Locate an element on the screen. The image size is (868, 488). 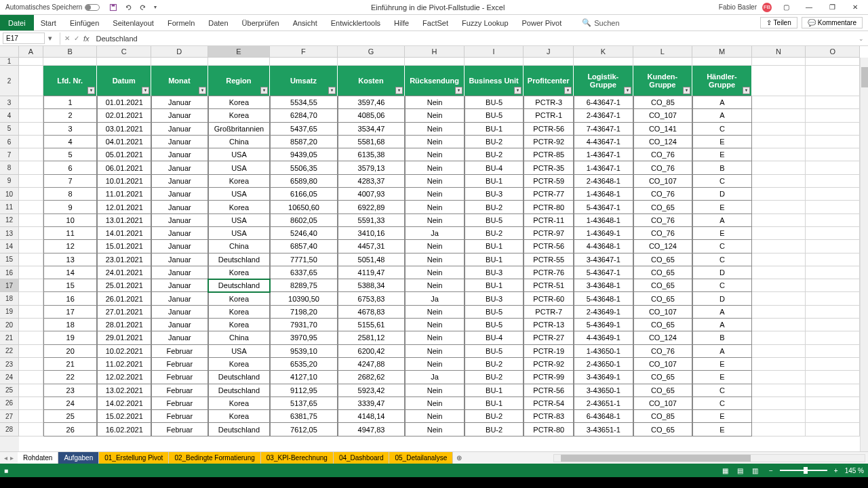
column-header-A: A is located at coordinates (31, 52).